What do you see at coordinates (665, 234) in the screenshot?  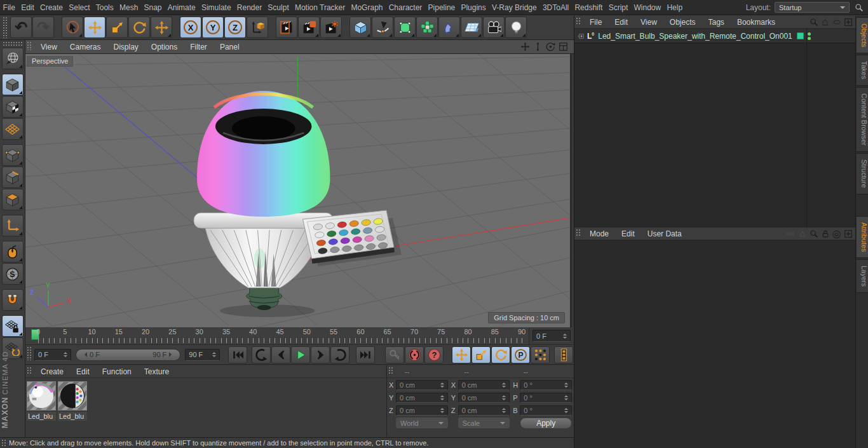 I see `attr-menu-user-data: User Data` at bounding box center [665, 234].